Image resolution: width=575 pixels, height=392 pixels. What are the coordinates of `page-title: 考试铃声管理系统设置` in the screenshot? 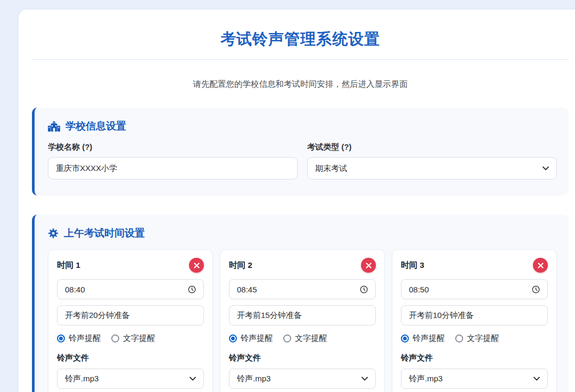 It's located at (300, 30).